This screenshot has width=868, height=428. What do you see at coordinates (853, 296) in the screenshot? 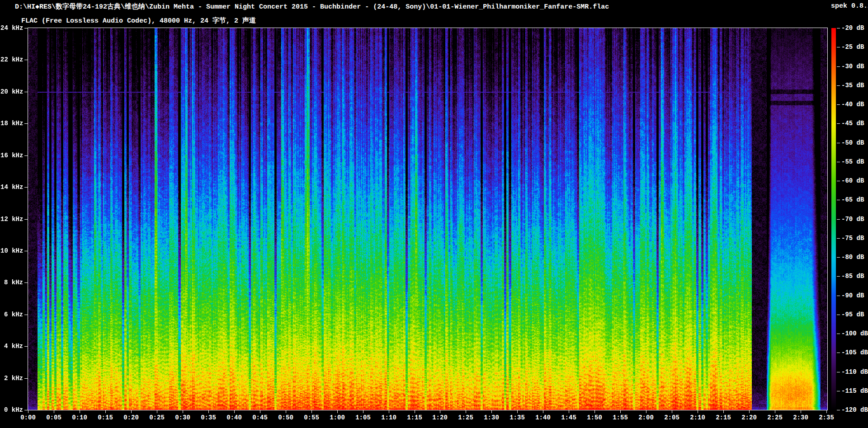
I see `legend-tick-label: -90 dB` at bounding box center [853, 296].